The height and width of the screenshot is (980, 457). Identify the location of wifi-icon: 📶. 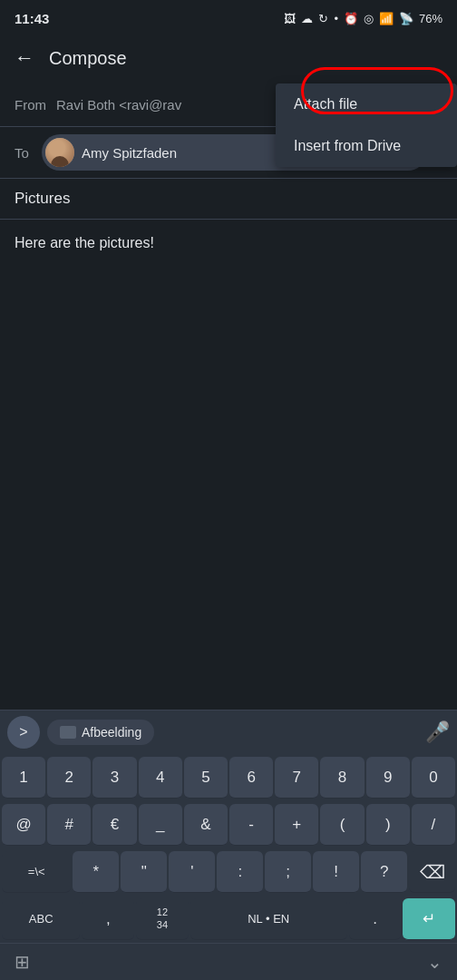
(386, 18).